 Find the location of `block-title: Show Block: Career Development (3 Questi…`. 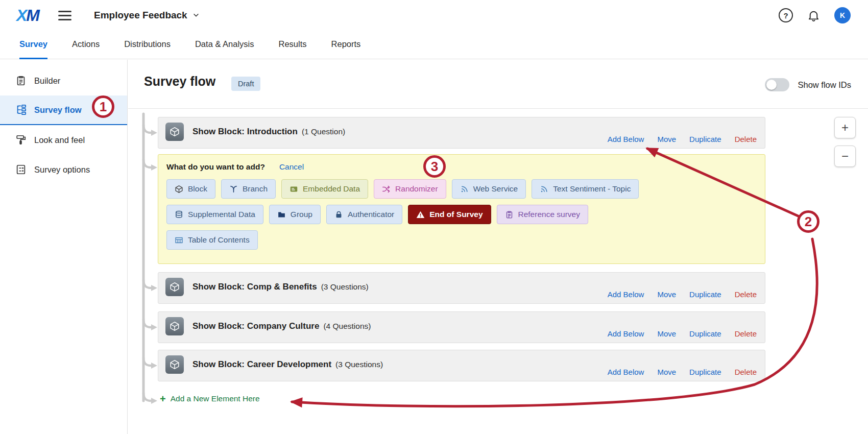

block-title: Show Block: Career Development (3 Questi… is located at coordinates (288, 365).